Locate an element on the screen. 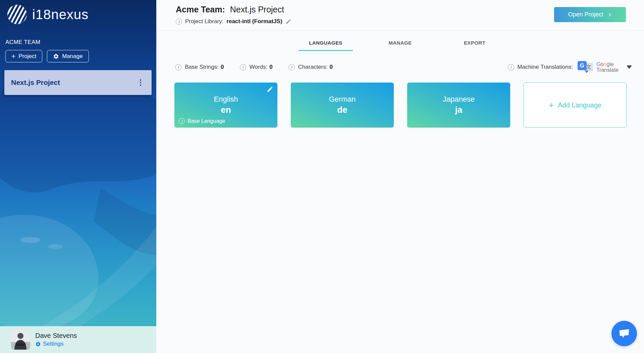 Image resolution: width=644 pixels, height=353 pixels. project-library-value: react-intl (FormatJS) is located at coordinates (254, 21).